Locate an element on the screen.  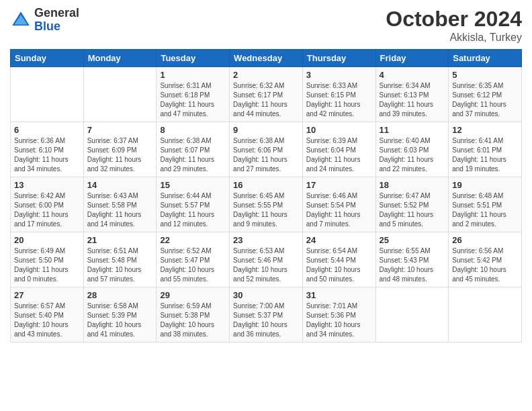
day-number: 21 is located at coordinates (120, 240).